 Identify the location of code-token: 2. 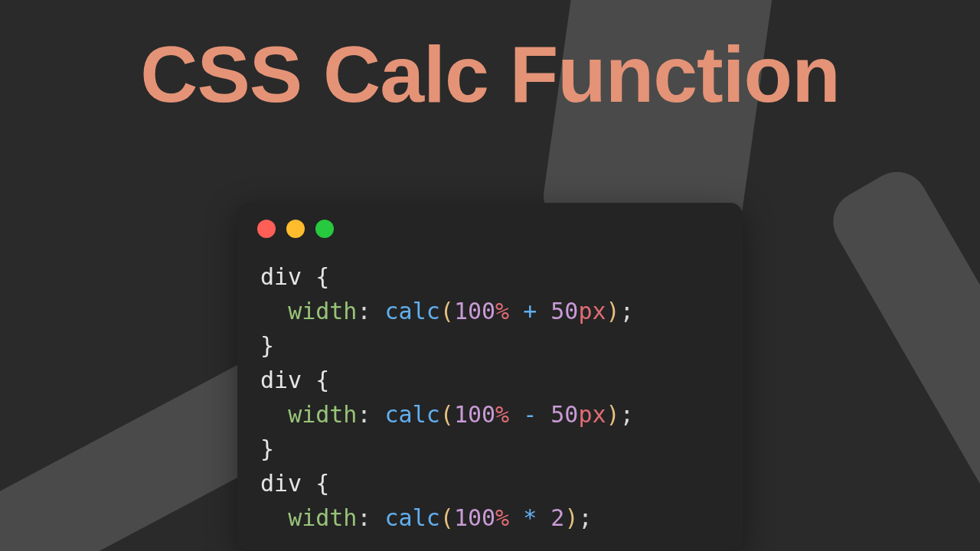
(557, 517).